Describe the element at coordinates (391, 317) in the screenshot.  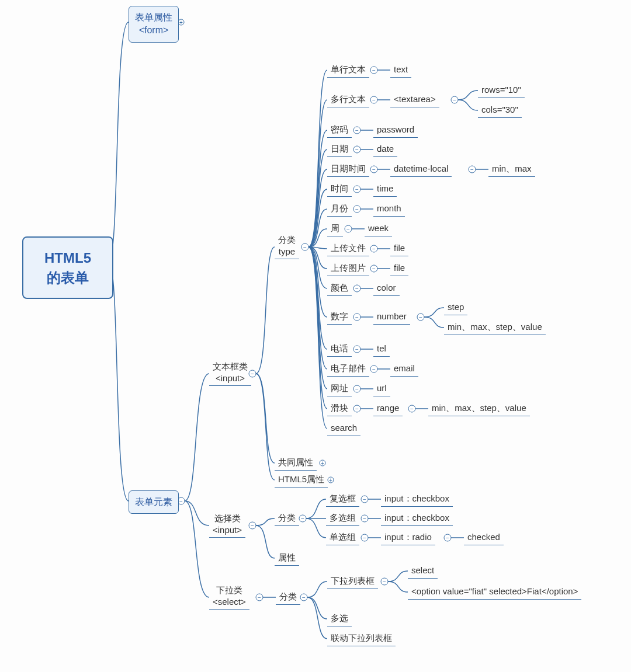
I see `node-number-val: number` at that location.